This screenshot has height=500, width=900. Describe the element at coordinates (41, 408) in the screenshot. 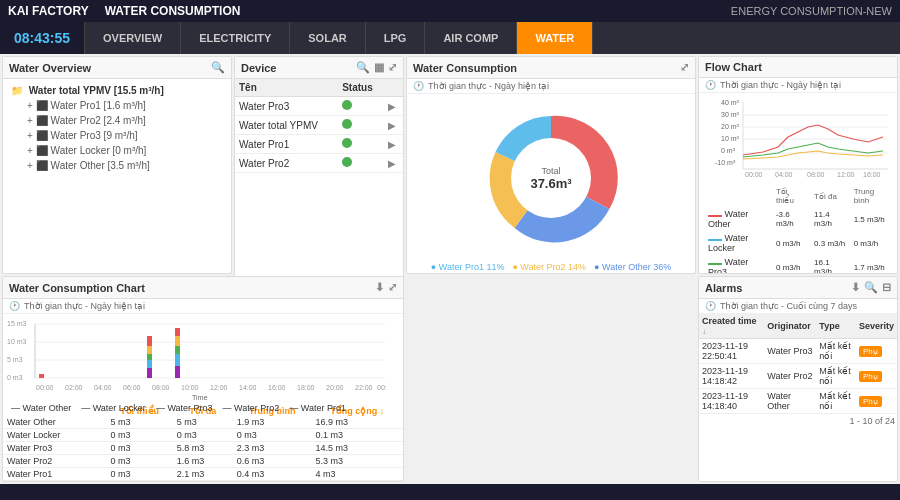

I see `legend-water-other: — Water Other` at that location.